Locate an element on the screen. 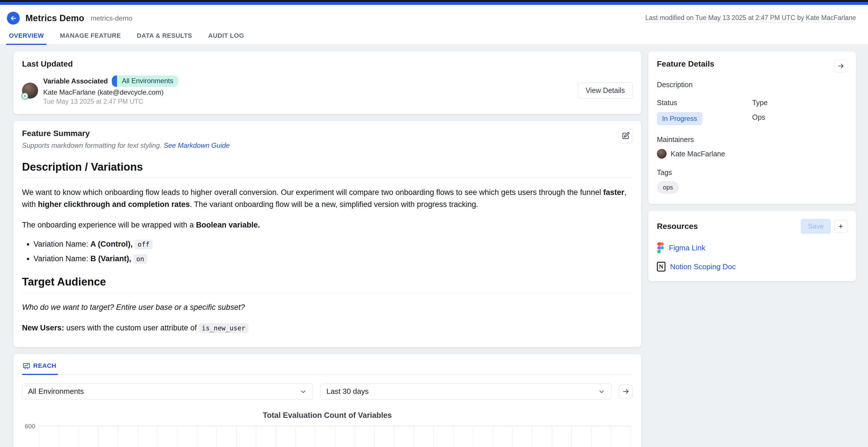 The height and width of the screenshot is (447, 868). resource-link-notion: N Notion Scoping Doc is located at coordinates (752, 267).